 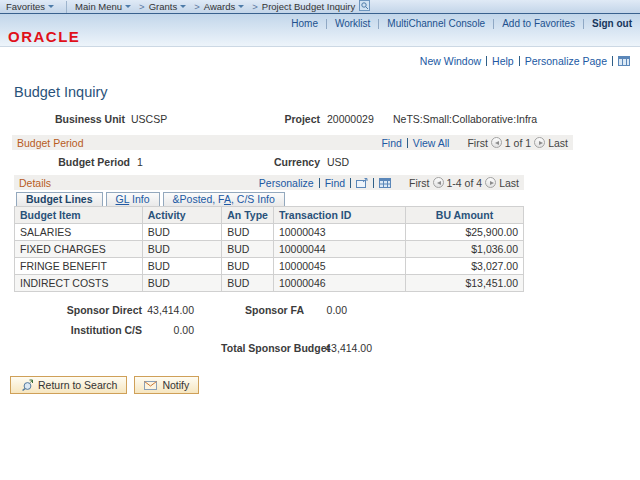 What do you see at coordinates (362, 183) in the screenshot?
I see `popup-window-icon` at bounding box center [362, 183].